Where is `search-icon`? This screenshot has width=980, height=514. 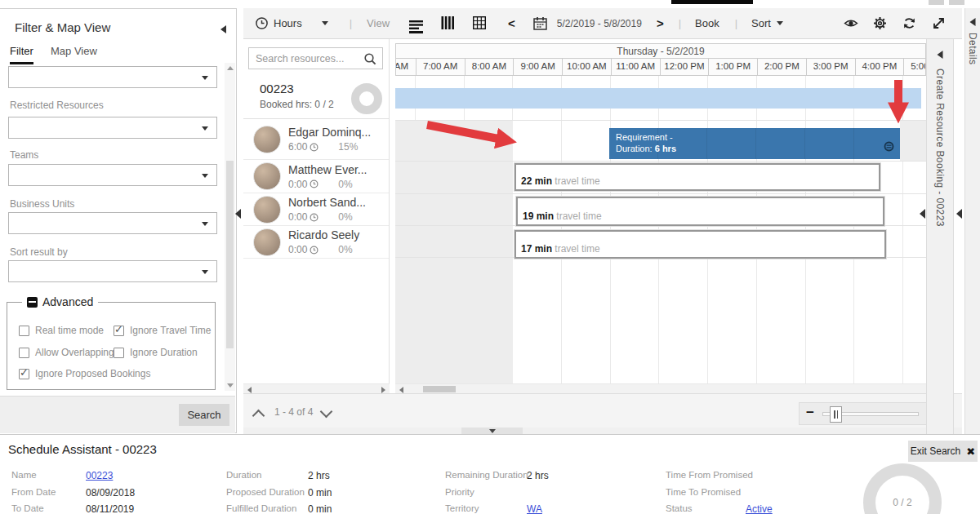
search-icon is located at coordinates (371, 59).